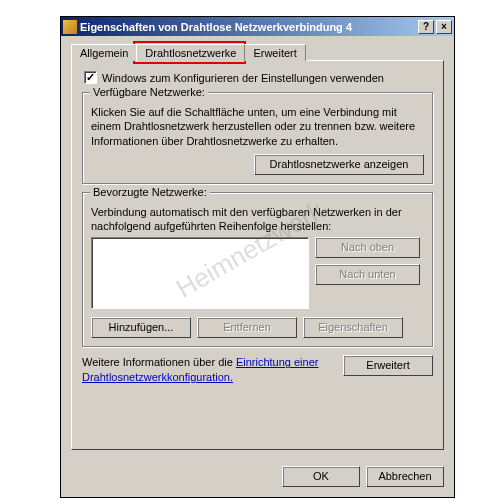 The height and width of the screenshot is (500, 500). Describe the element at coordinates (426, 27) in the screenshot. I see `help-button: ?` at that location.